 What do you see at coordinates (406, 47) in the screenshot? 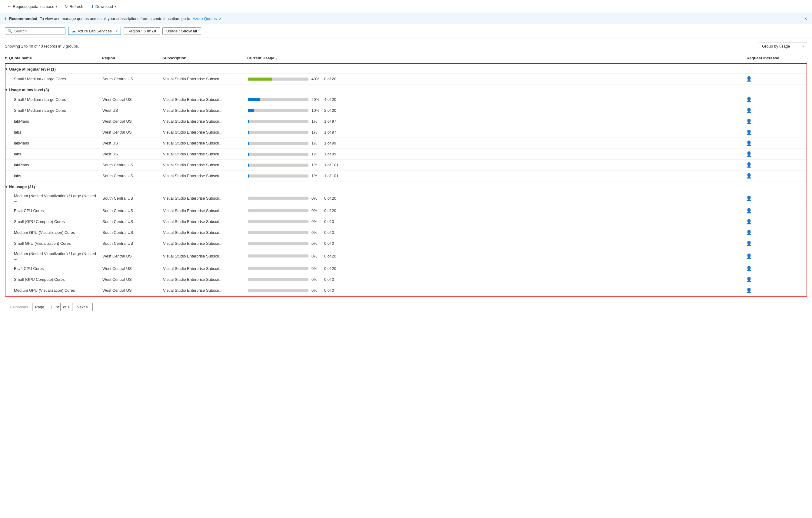
I see `summary-row: Showing 1 to 40 of 40 records in 3 group…` at bounding box center [406, 47].